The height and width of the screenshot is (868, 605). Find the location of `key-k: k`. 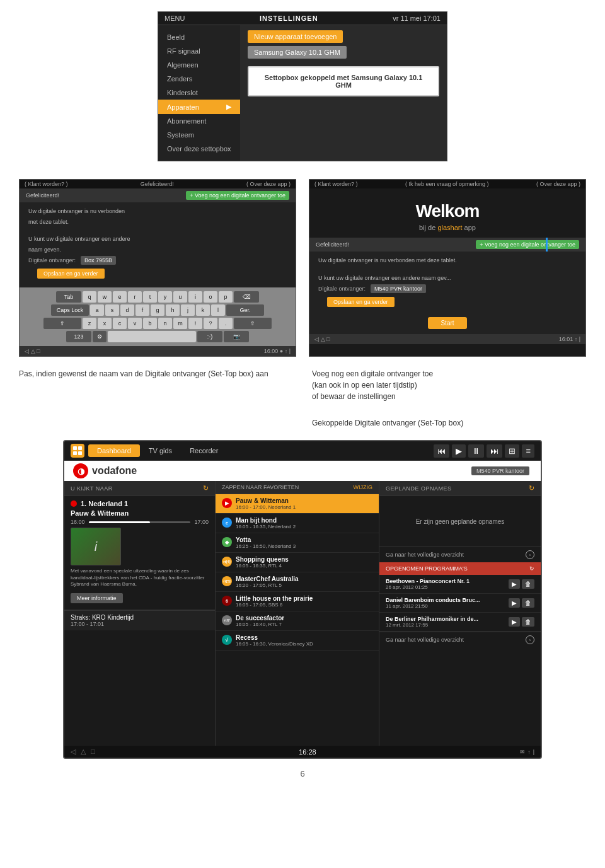

key-k: k is located at coordinates (203, 310).